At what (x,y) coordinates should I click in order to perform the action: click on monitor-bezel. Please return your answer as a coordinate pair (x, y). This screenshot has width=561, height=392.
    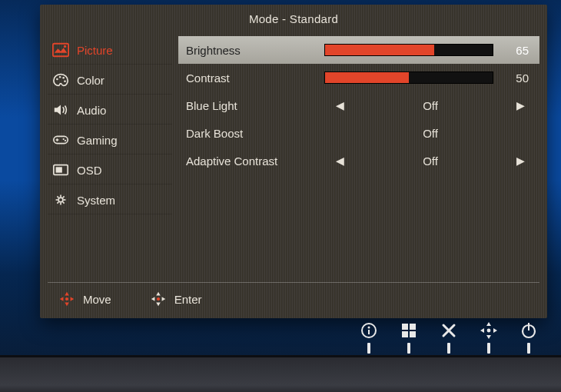
    Looking at the image, I should click on (280, 374).